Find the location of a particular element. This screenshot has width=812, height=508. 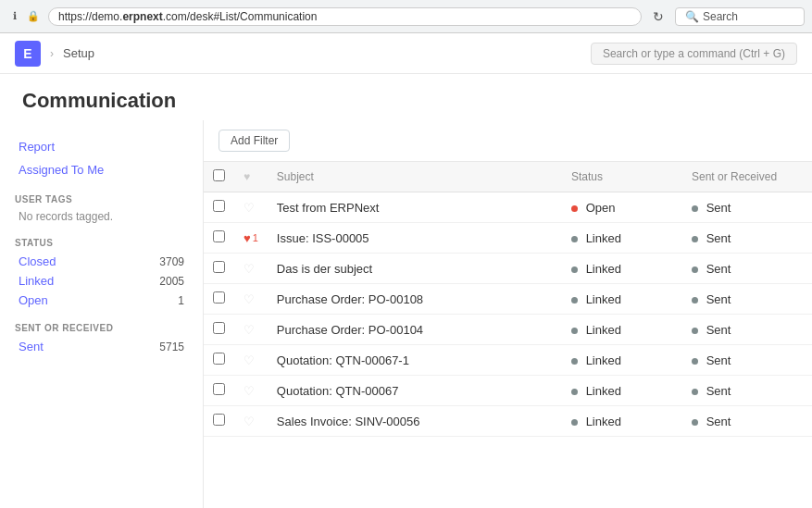

lock-icon: 🔒 is located at coordinates (33, 17).